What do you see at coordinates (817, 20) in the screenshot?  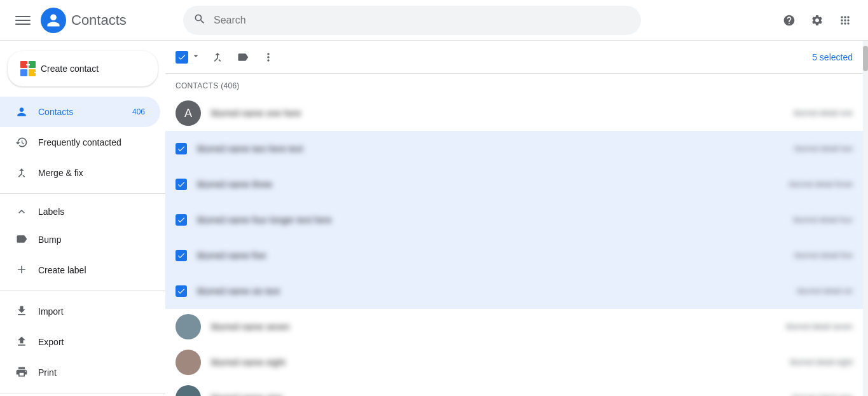 I see `header-actions` at bounding box center [817, 20].